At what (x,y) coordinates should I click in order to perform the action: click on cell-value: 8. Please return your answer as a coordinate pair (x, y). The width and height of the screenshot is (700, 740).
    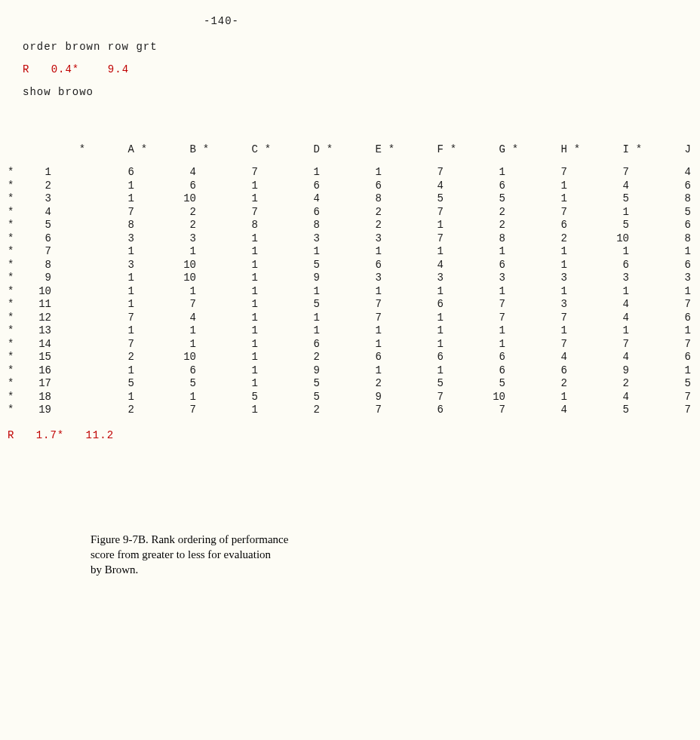
    Looking at the image, I should click on (670, 239).